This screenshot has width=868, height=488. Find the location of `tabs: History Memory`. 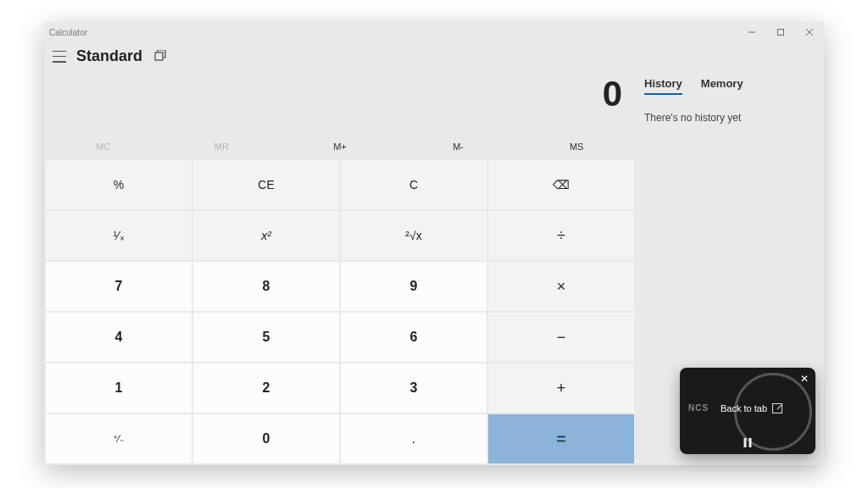

tabs: History Memory is located at coordinates (730, 83).